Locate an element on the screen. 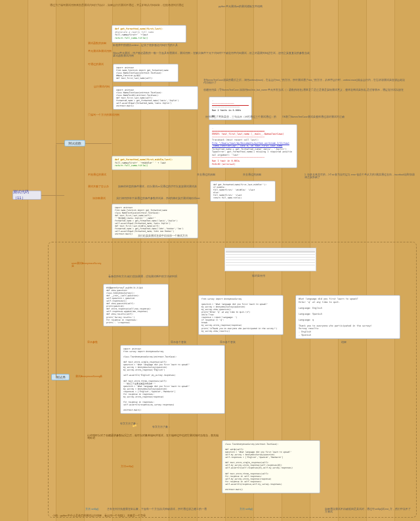  passable-label: 可通过的测试 is located at coordinates (96, 64).